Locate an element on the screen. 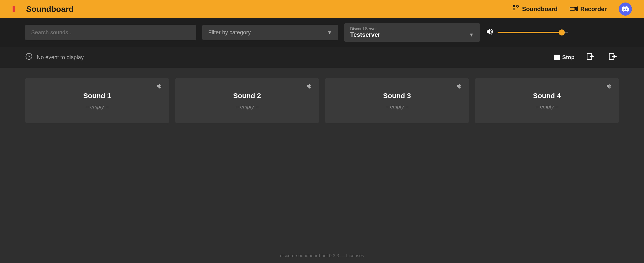 The height and width of the screenshot is (263, 644). chevron-down-icon: ▼ is located at coordinates (330, 33).